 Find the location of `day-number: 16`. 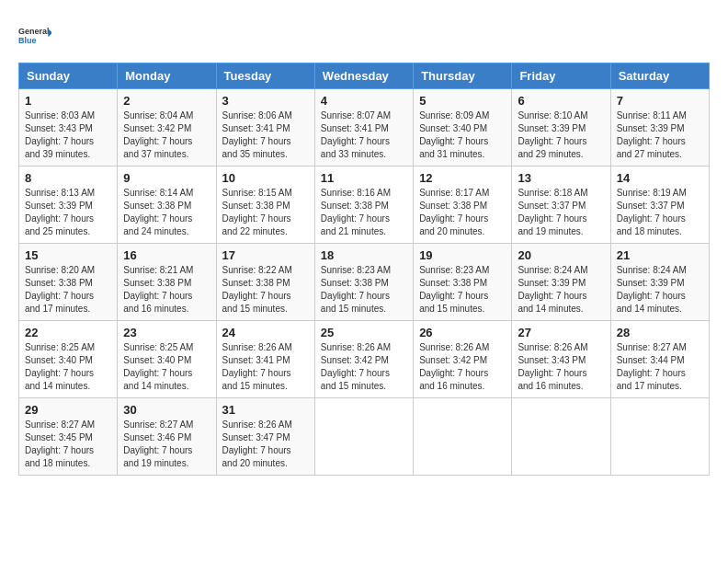

day-number: 16 is located at coordinates (166, 256).